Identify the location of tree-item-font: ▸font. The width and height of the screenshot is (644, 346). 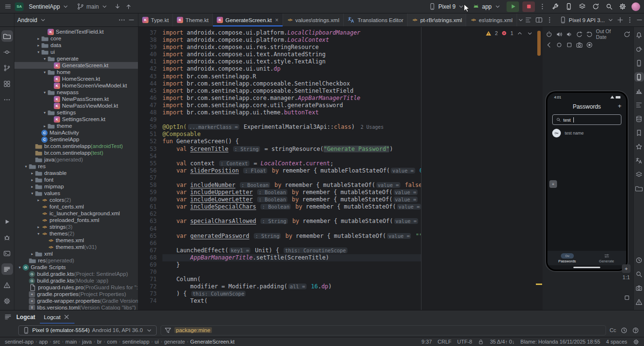
(76, 180).